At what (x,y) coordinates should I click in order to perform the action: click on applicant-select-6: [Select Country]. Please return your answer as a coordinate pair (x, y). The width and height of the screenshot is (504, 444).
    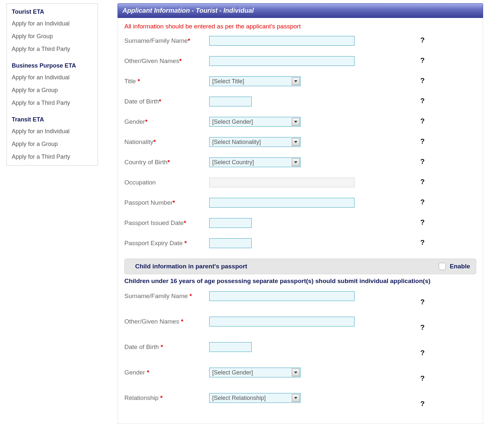
    Looking at the image, I should click on (255, 162).